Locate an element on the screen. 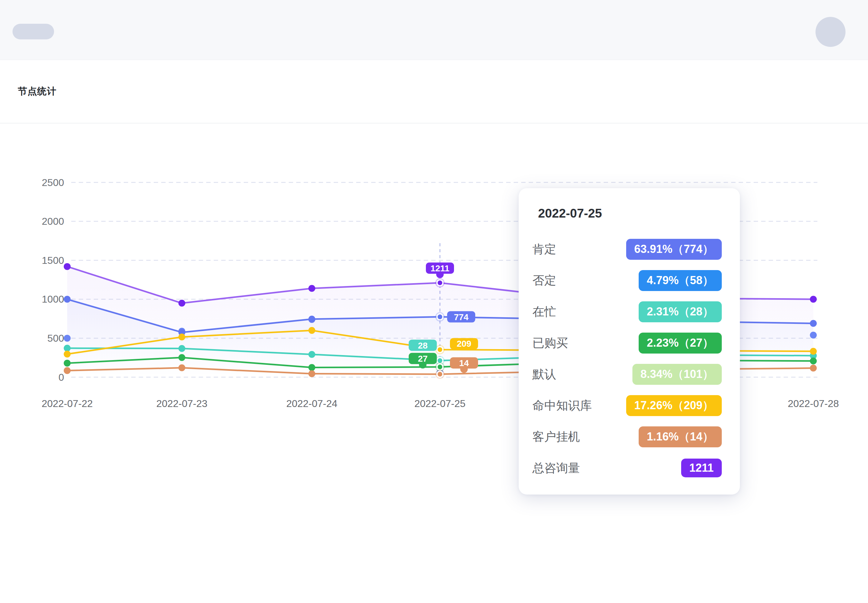 The width and height of the screenshot is (868, 603). data-label-badge-busy: 28 is located at coordinates (423, 345).